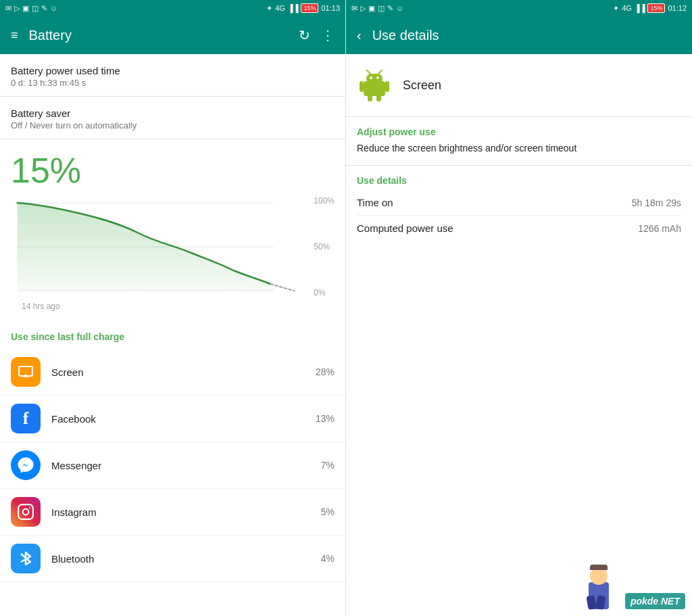 The image size is (692, 616). What do you see at coordinates (375, 203) in the screenshot?
I see `time-on-label: Time on` at bounding box center [375, 203].